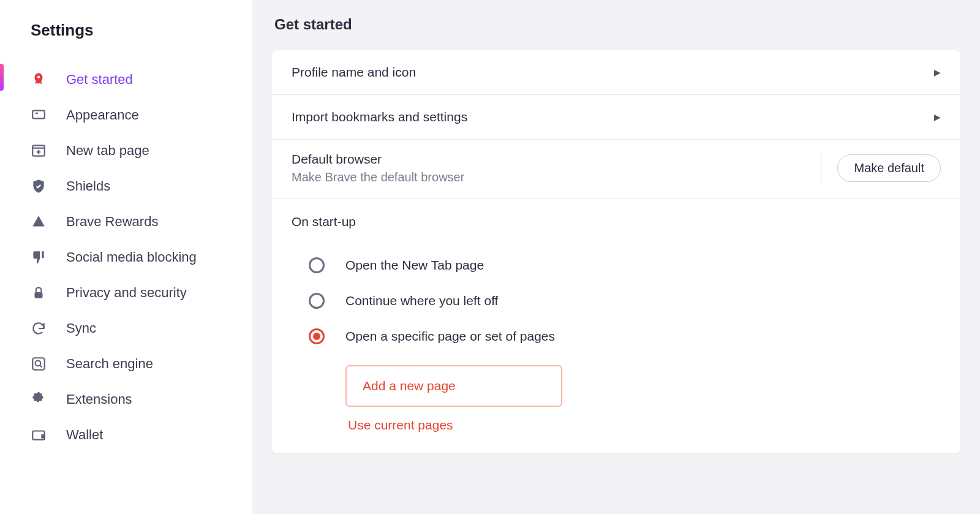  Describe the element at coordinates (42, 222) in the screenshot. I see `rewards-icon` at that location.